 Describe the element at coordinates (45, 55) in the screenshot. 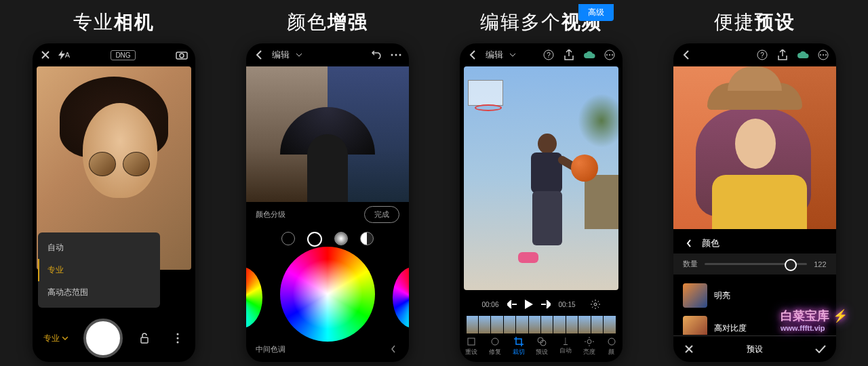

I see `close-icon` at that location.